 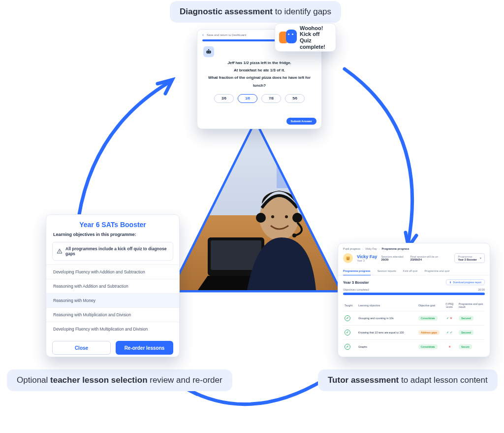 What do you see at coordinates (414, 318) in the screenshot?
I see `table-row: ✓Grouping and counting in 10sConsolidate…` at bounding box center [414, 318].